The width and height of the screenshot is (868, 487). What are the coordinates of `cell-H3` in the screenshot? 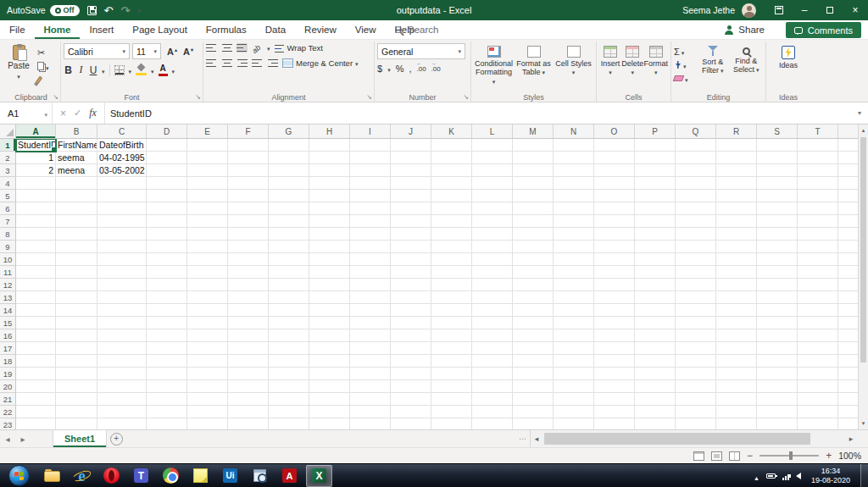 It's located at (330, 171).